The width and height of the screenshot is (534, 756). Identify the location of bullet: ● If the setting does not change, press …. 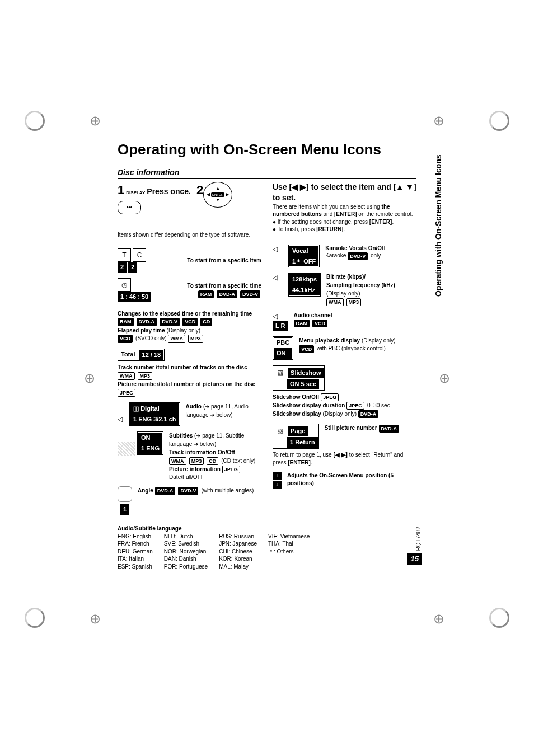
(345, 222).